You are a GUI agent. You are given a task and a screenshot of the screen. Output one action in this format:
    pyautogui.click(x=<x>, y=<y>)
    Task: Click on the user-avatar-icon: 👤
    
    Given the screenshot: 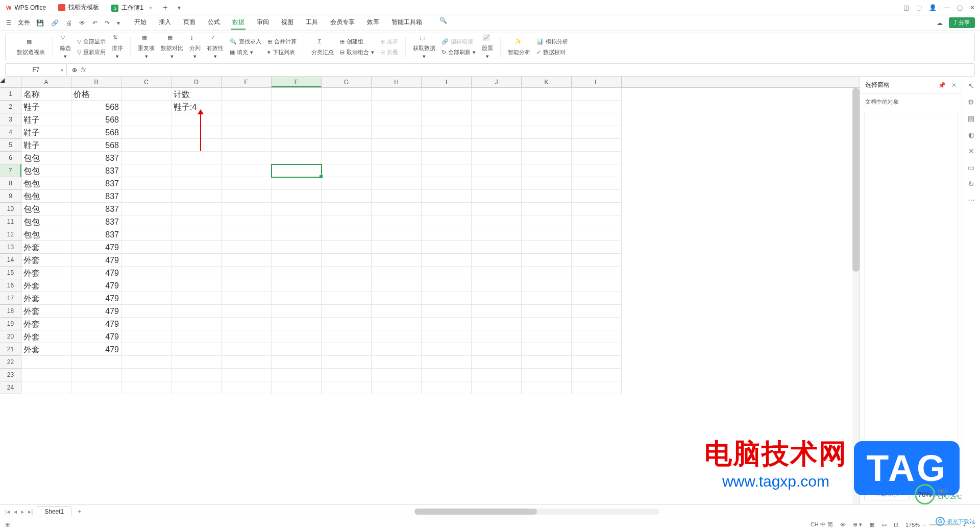 What is the action you would take?
    pyautogui.click(x=933, y=8)
    